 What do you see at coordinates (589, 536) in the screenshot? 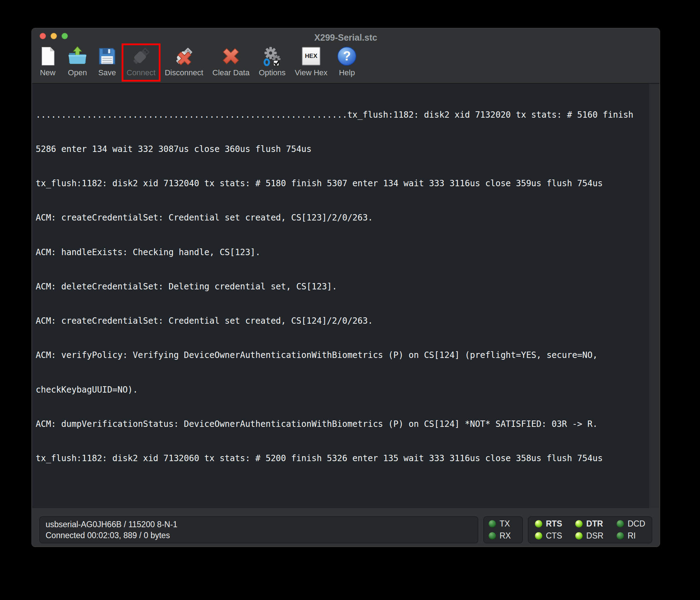
I see `dsr-led-item: DSR` at bounding box center [589, 536].